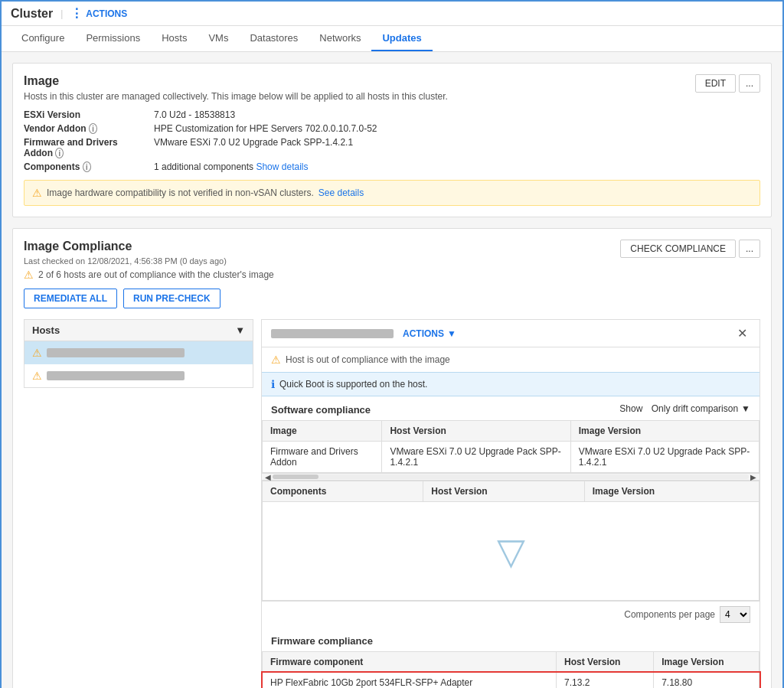  What do you see at coordinates (218, 38) in the screenshot?
I see `tab-vms: VMs` at bounding box center [218, 38].